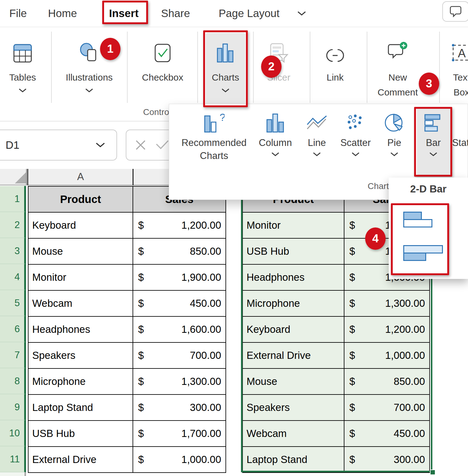  Describe the element at coordinates (456, 11) in the screenshot. I see `comment-bubble-icon` at that location.